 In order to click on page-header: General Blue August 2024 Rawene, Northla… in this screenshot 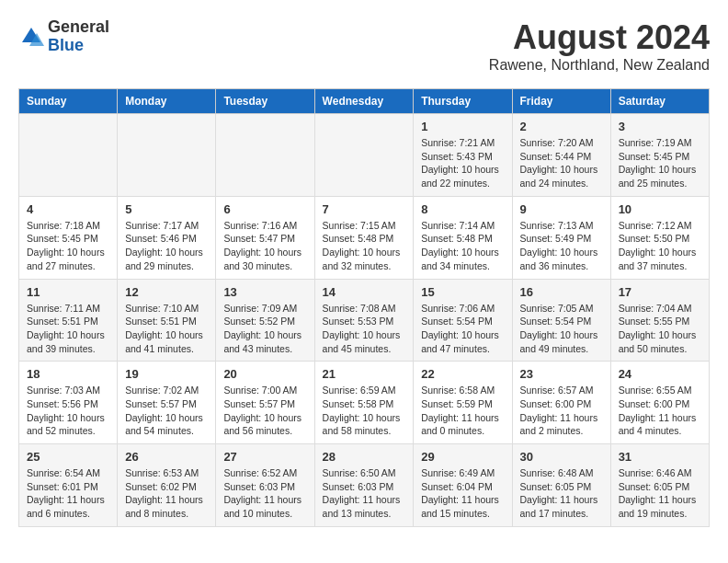, I will do `click(364, 46)`.